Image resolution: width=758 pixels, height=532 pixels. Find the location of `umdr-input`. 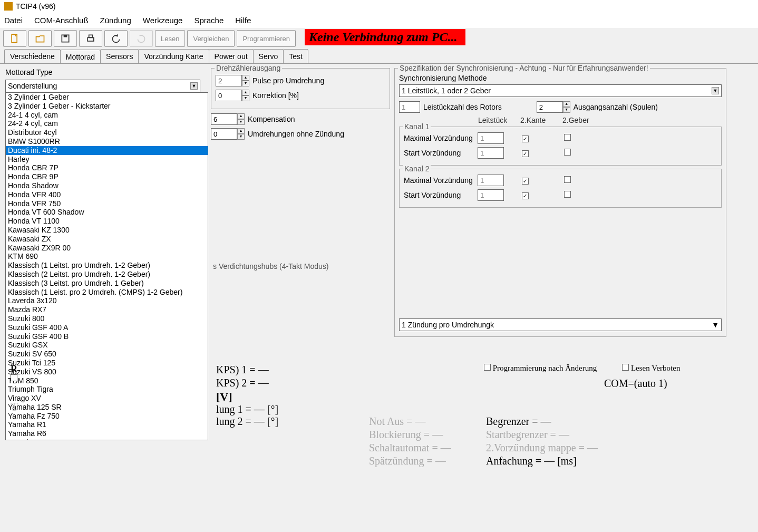

umdr-input is located at coordinates (224, 134).